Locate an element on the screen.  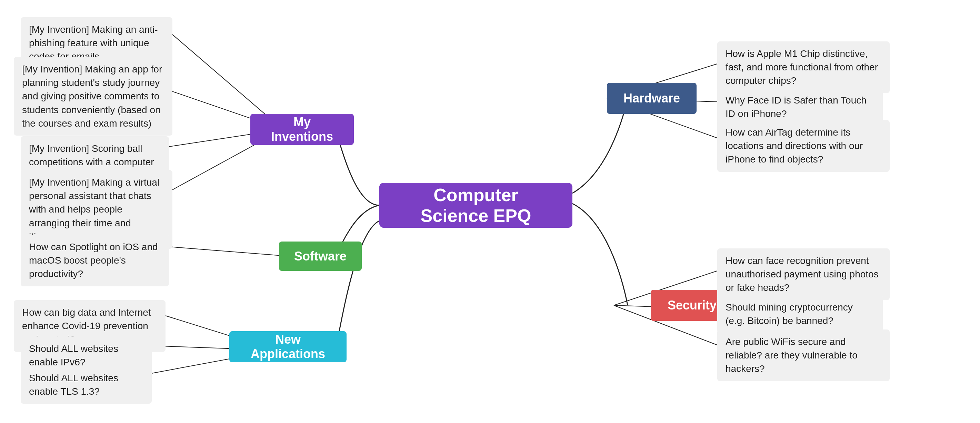
leaf-na3: Should ALL websites enable TLS 1.3? is located at coordinates (86, 385).